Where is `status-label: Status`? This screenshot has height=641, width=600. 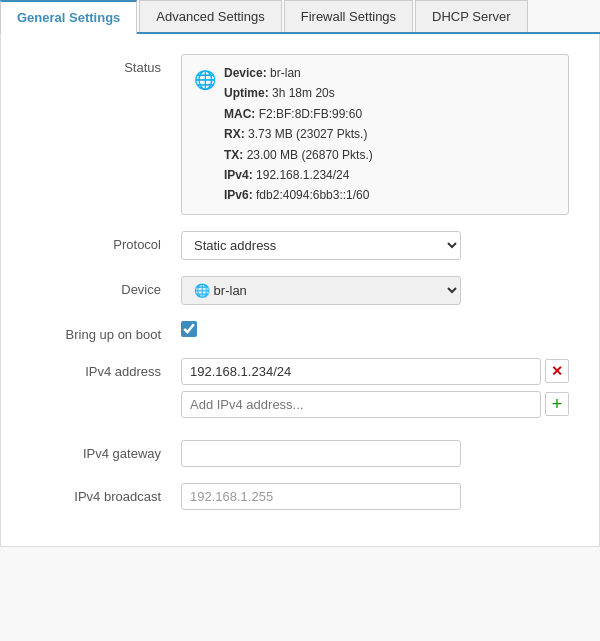 status-label: Status is located at coordinates (101, 64).